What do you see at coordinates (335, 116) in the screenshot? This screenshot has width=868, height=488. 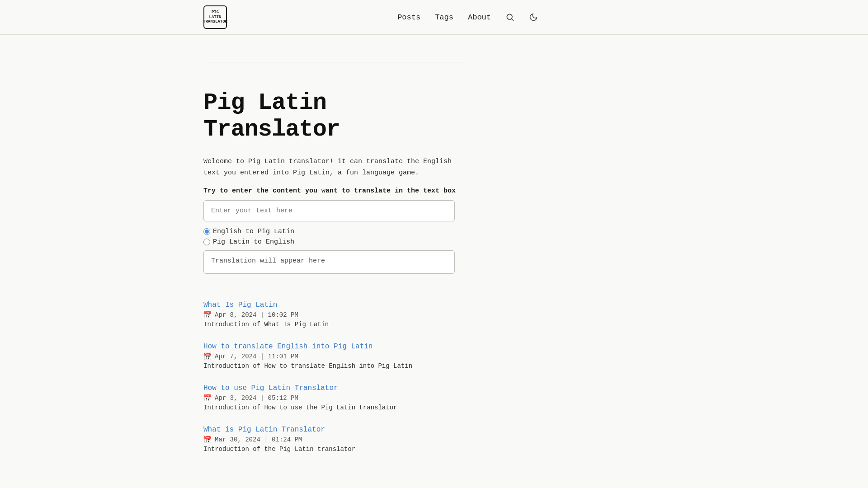 I see `page-title: Pig Latin Translator` at bounding box center [335, 116].